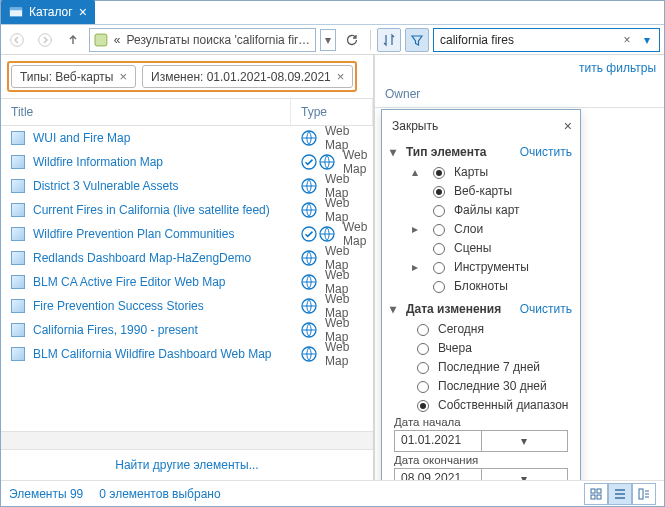 This screenshot has width=665, height=507. I want to click on section-item-type-clear: Очистить, so click(546, 152).